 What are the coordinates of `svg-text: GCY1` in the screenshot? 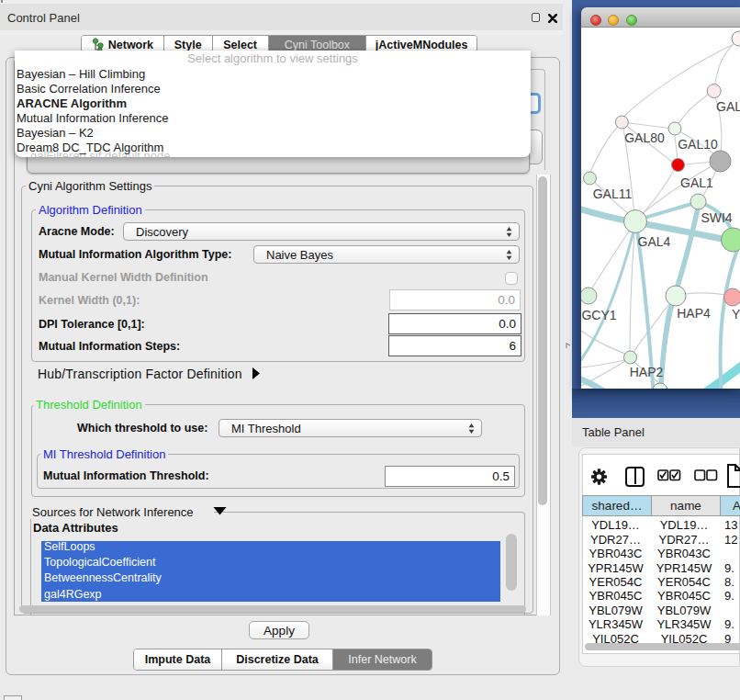 It's located at (599, 315).